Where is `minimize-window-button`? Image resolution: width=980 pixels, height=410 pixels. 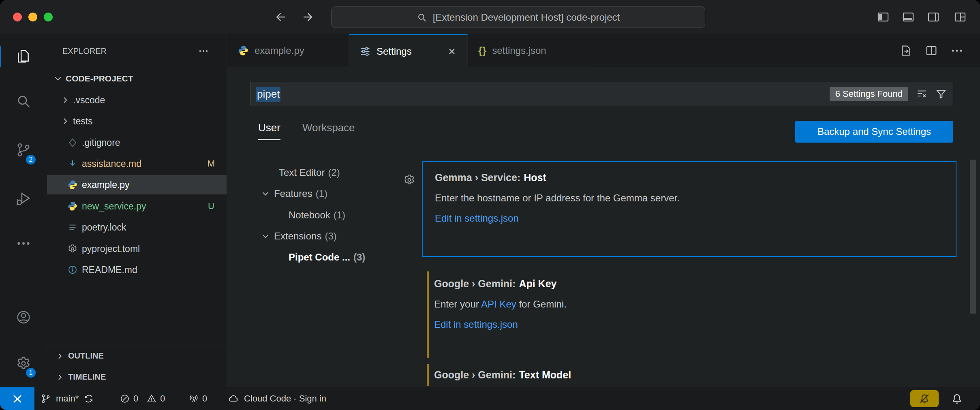
minimize-window-button is located at coordinates (33, 17).